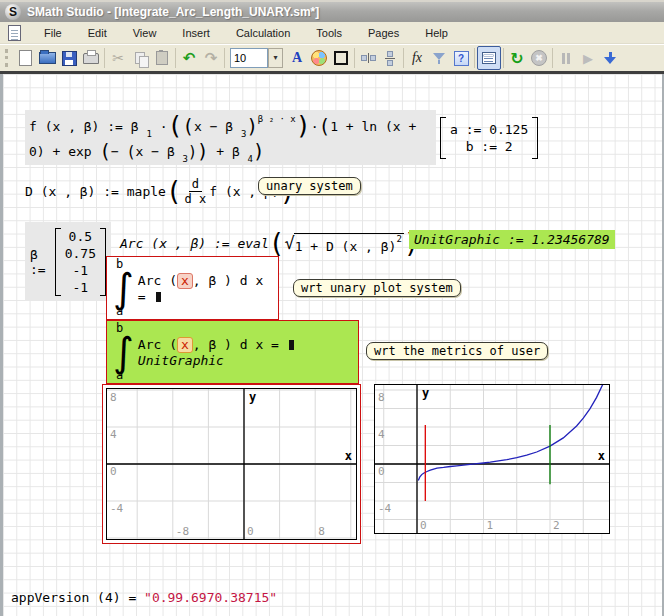  I want to click on menu-item-view: View, so click(145, 33).